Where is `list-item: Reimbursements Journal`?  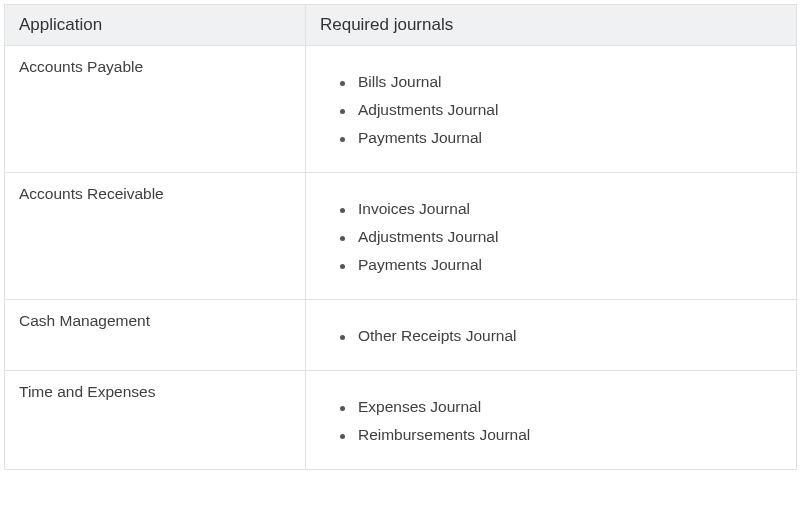
list-item: Reimbursements Journal is located at coordinates (561, 435).